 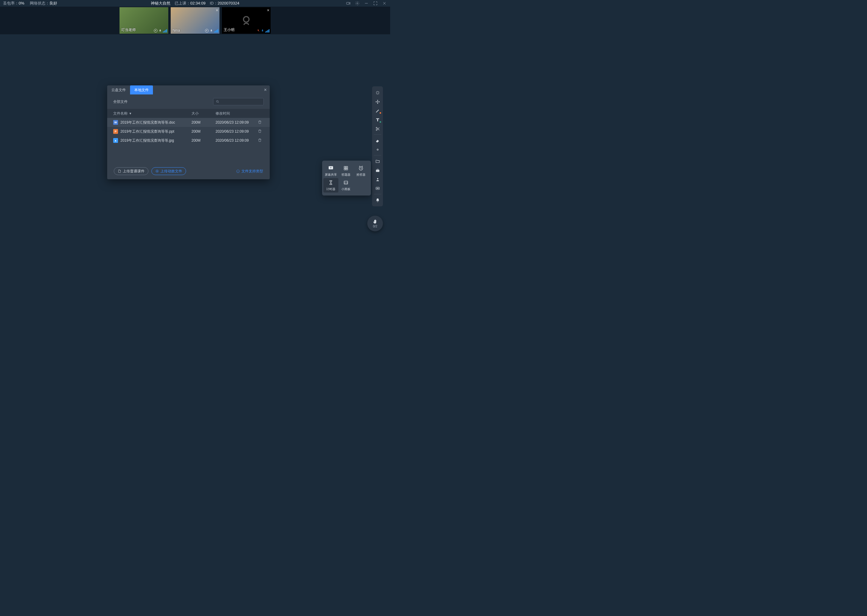 I want to click on modal-close-icon: ×, so click(x=266, y=90).